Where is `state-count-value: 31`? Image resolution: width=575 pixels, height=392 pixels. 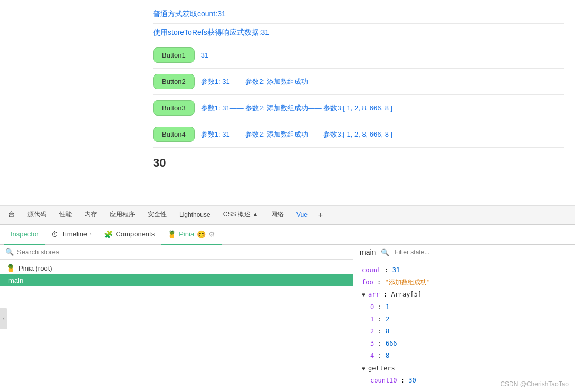
state-count-value: 31 is located at coordinates (396, 270).